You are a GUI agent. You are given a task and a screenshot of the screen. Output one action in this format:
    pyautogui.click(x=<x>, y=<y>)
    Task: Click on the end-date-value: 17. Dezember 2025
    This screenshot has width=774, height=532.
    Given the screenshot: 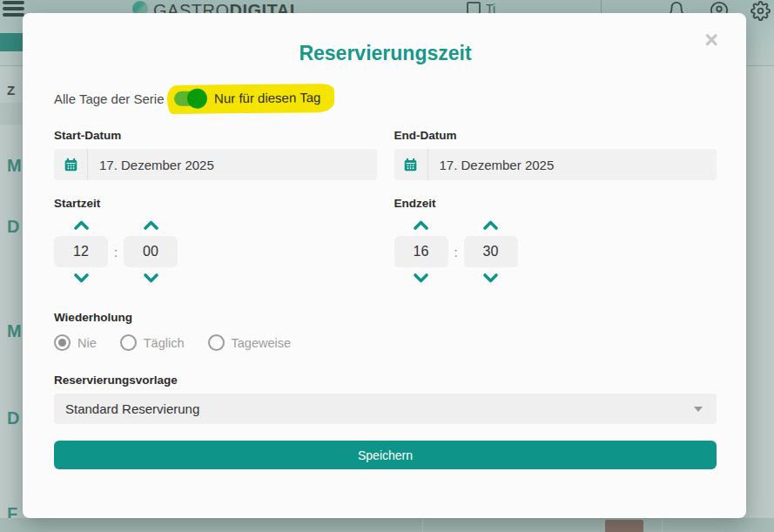 What is the action you would take?
    pyautogui.click(x=491, y=165)
    